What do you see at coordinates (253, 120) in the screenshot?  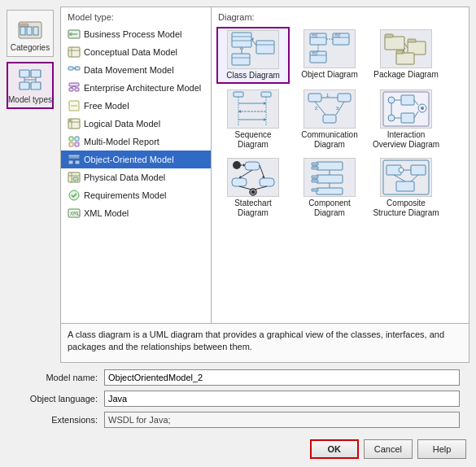 I see `diagram-item-sequence: Sequence Diagram` at bounding box center [253, 120].